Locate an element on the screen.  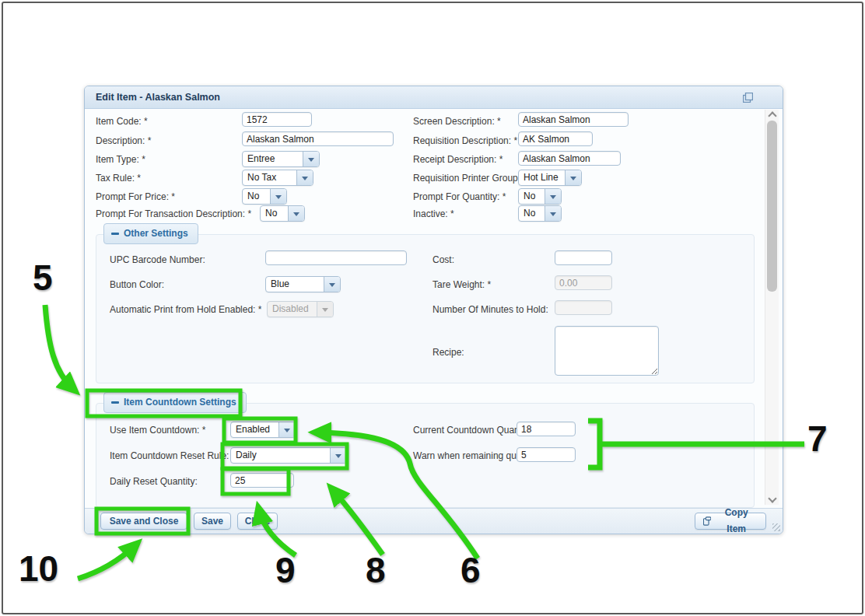
receipt-description-input is located at coordinates (569, 159).